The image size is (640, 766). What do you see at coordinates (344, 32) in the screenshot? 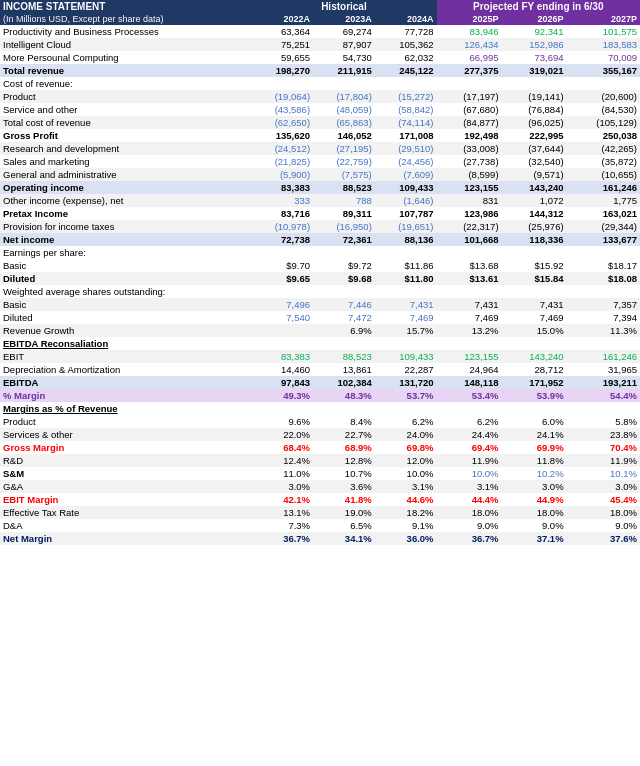
I see `cell-value: 69,274` at bounding box center [344, 32].